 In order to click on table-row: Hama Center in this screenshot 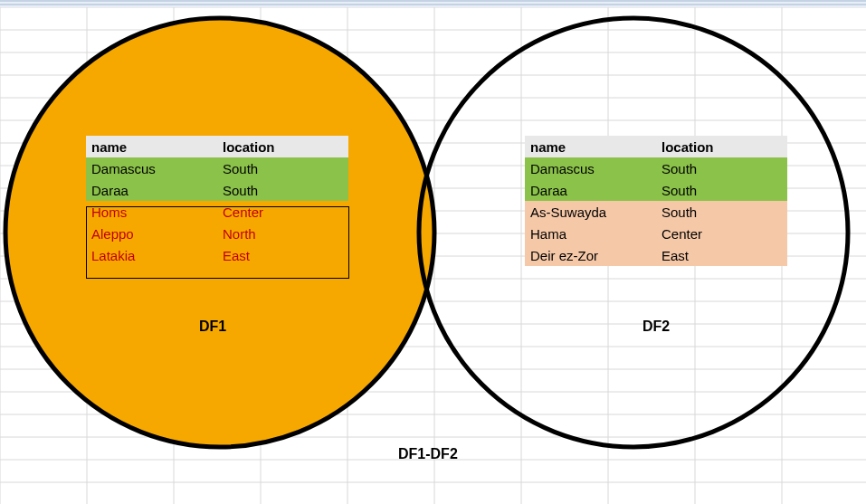, I will do `click(656, 233)`.